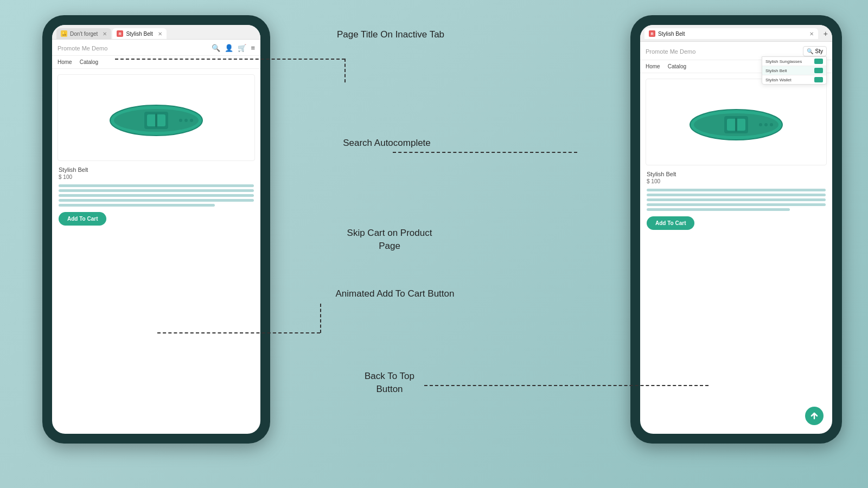 Image resolution: width=868 pixels, height=488 pixels. I want to click on search-autocomplete-dropdown: Stylish Sunglasses Stylish Belt Stylish …, so click(794, 70).